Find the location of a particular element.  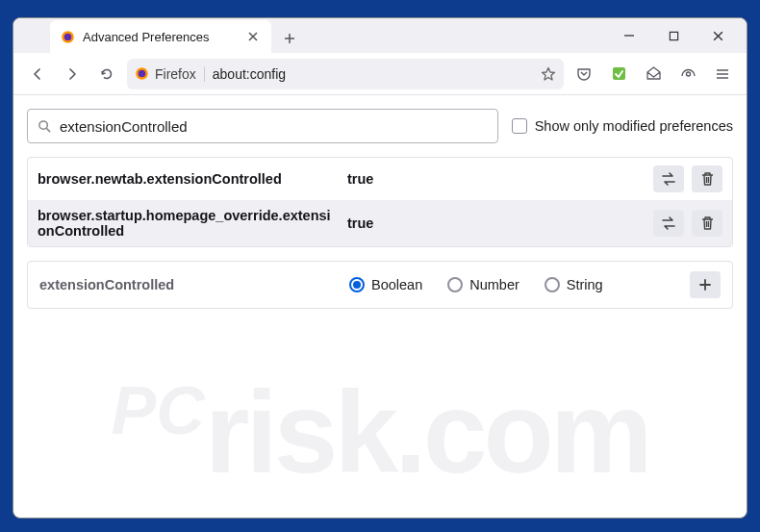

identity-label: Firefox is located at coordinates (175, 74).